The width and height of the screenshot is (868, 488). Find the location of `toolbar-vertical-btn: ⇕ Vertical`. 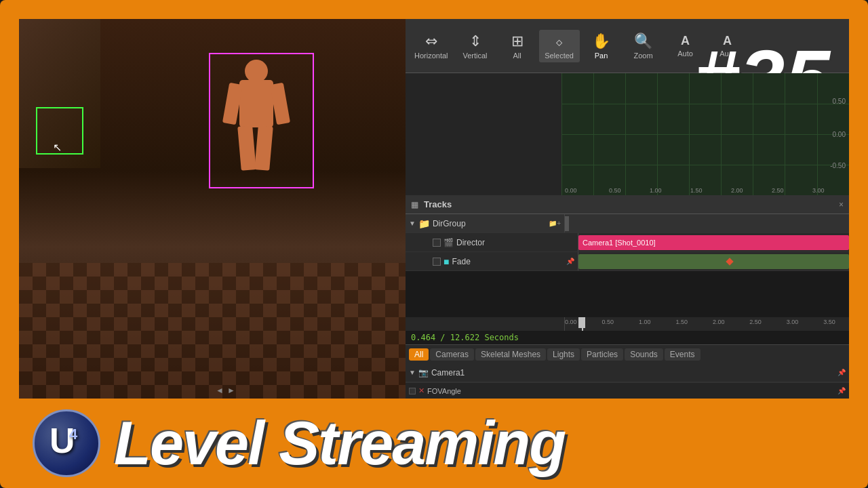

toolbar-vertical-btn: ⇕ Vertical is located at coordinates (475, 46).